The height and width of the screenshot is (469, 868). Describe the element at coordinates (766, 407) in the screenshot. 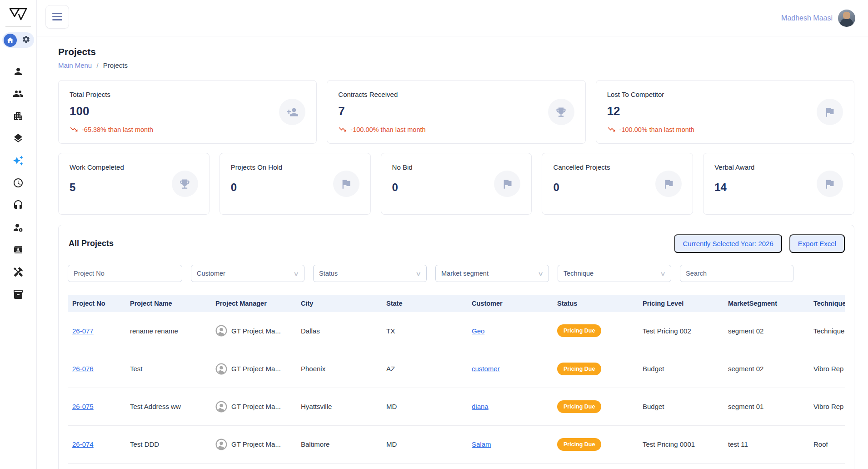

I see `market-segment-cell: segment 01` at that location.